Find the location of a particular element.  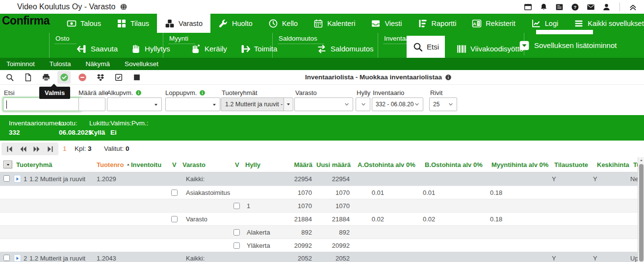

mail-icon is located at coordinates (591, 7).